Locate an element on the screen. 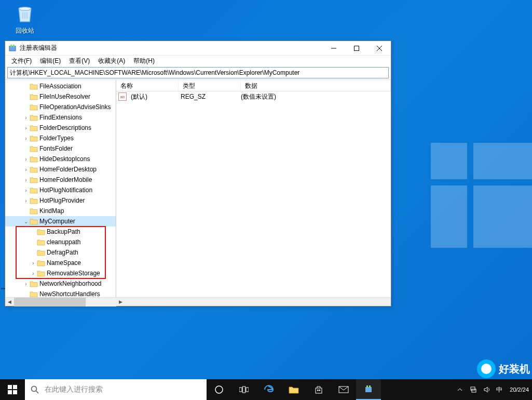 This screenshot has width=532, height=400. tree-item-label: FileInUseResolver is located at coordinates (65, 97).